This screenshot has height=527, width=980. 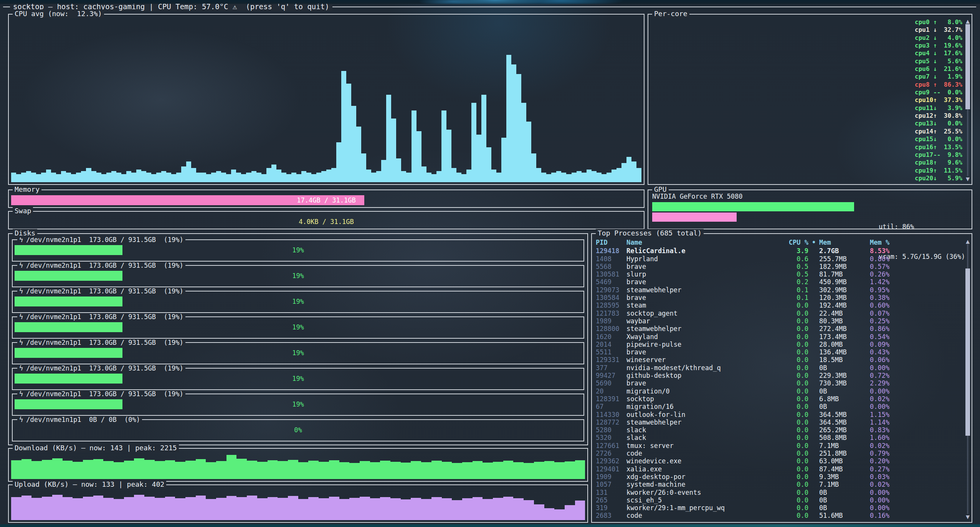 I want to click on process-row: 127661tmux: server0.07.1MB0.02%, so click(x=779, y=446).